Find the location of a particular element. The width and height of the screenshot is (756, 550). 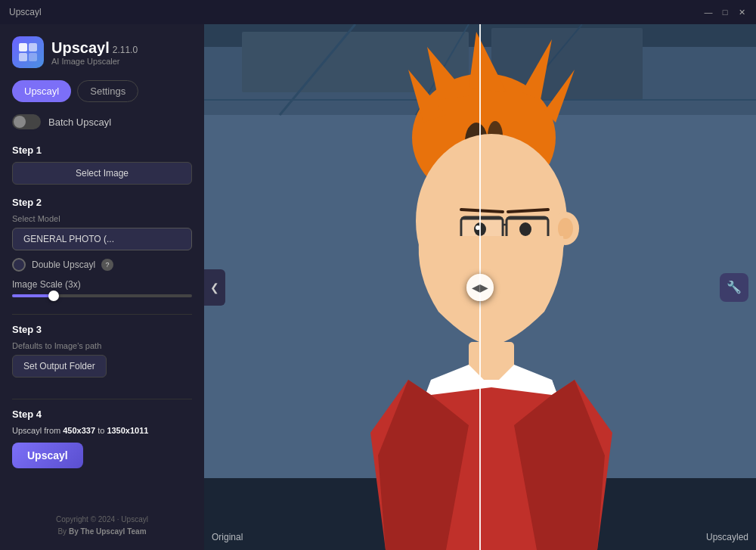

footer-team: By The Upscayl Team is located at coordinates (107, 531).